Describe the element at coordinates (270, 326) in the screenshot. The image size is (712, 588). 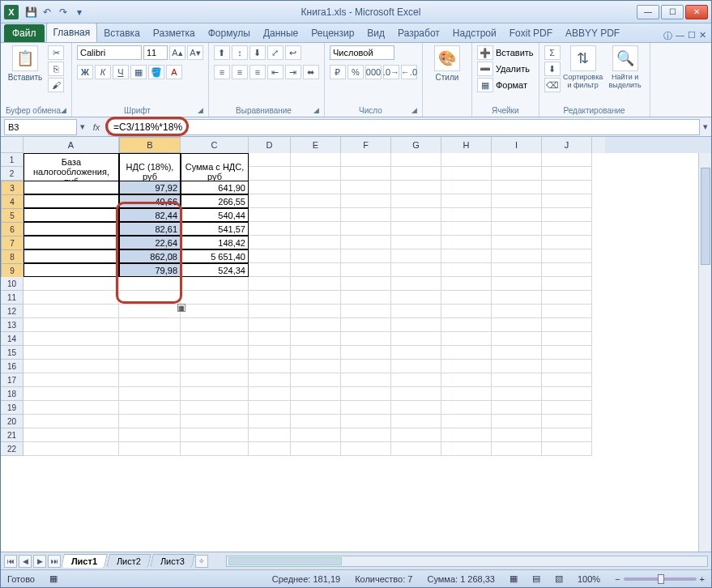
I see `cell-D13` at that location.